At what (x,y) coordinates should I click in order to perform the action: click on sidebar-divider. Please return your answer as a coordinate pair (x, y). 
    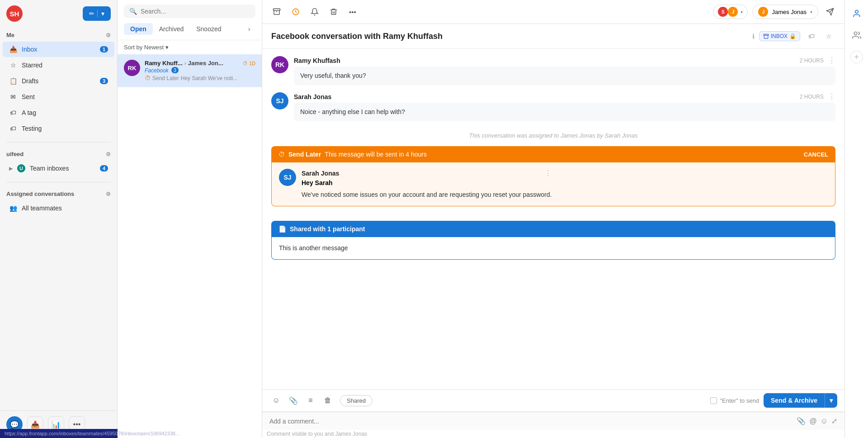
    Looking at the image, I should click on (59, 142).